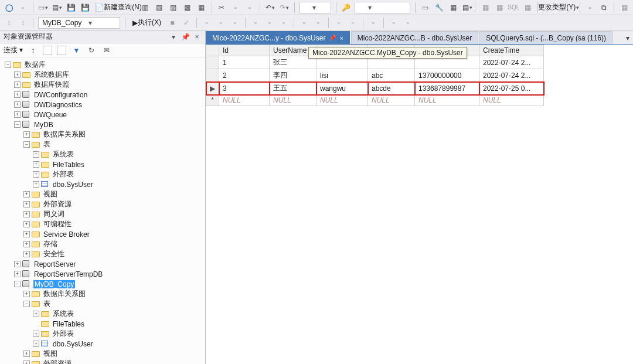  What do you see at coordinates (342, 76) in the screenshot?
I see `cell-account: lisi` at bounding box center [342, 76].